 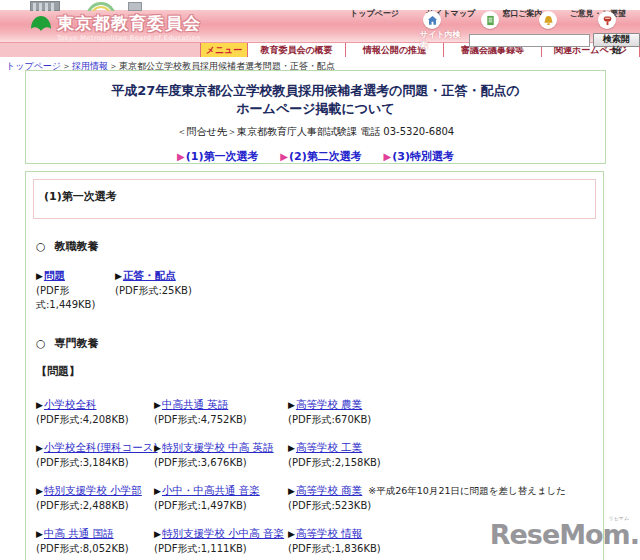 I want to click on pdf-cell: ▶小中・中高共通 音楽 (PDF形式:1,497KB), so click(x=221, y=496).